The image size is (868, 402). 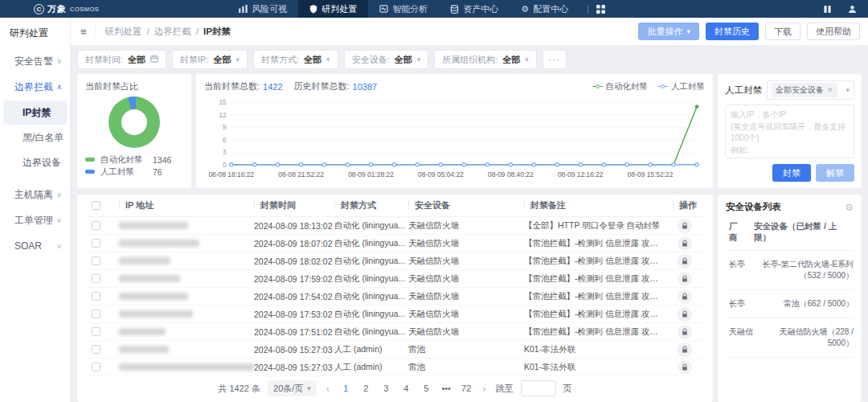 I want to click on filter-organization: 所属组织机构: 全部 ▾, so click(x=485, y=59).